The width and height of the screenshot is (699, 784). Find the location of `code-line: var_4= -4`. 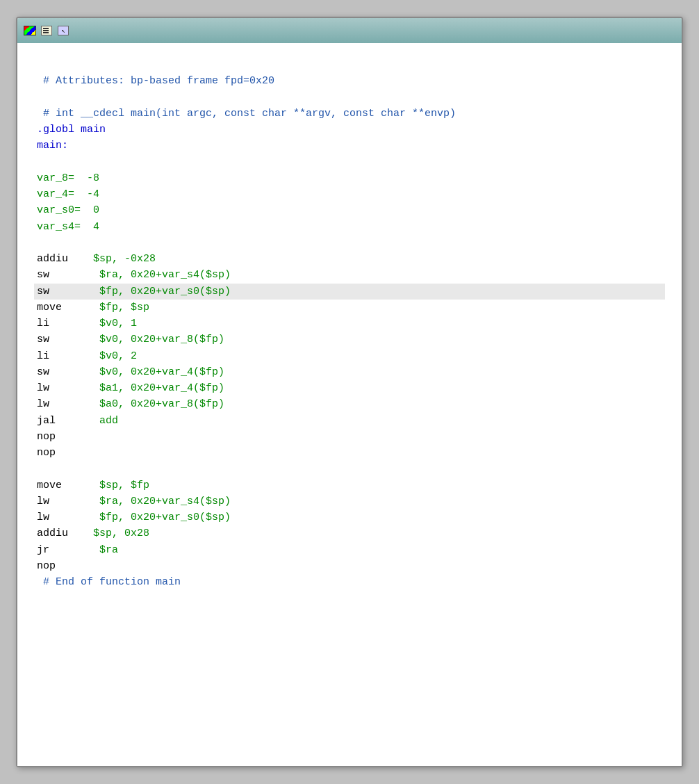

code-line: var_4= -4 is located at coordinates (350, 195).